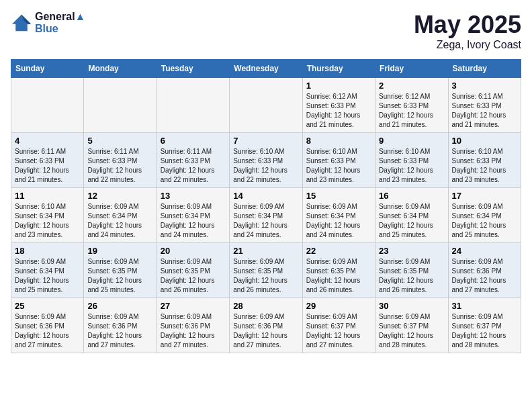  I want to click on calendar-cell: 10Sunrise: 6:10 AM Sunset: 6:33 PM Dayli…, so click(484, 161).